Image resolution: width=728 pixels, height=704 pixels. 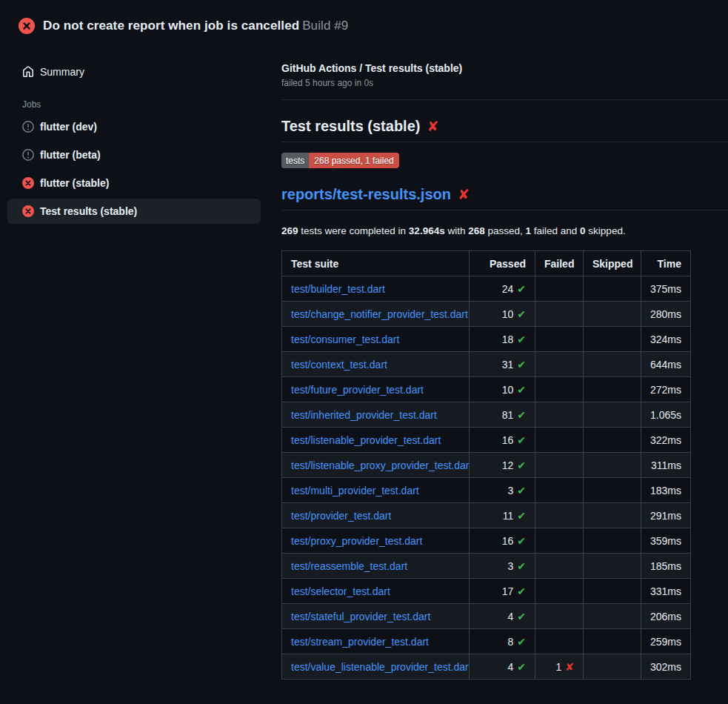 What do you see at coordinates (366, 440) in the screenshot?
I see `suite-link: test/listenable_provider_test.dart` at bounding box center [366, 440].